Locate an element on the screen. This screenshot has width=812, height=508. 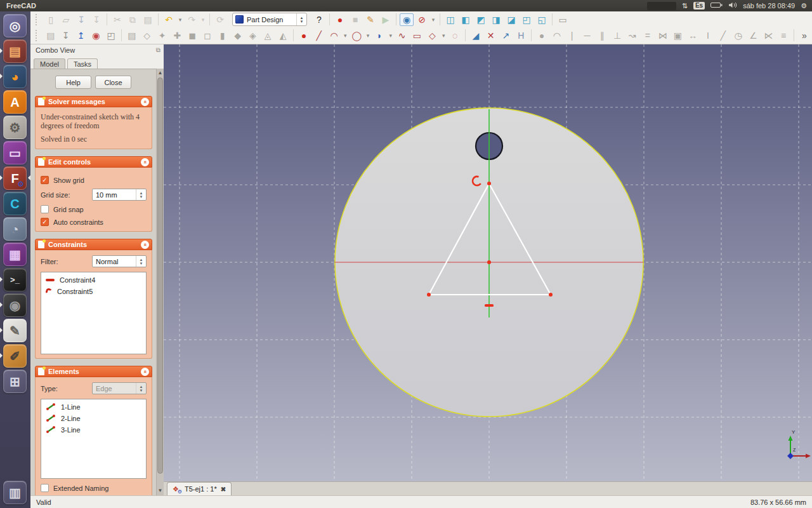
elements-header: Elements « is located at coordinates (94, 371).